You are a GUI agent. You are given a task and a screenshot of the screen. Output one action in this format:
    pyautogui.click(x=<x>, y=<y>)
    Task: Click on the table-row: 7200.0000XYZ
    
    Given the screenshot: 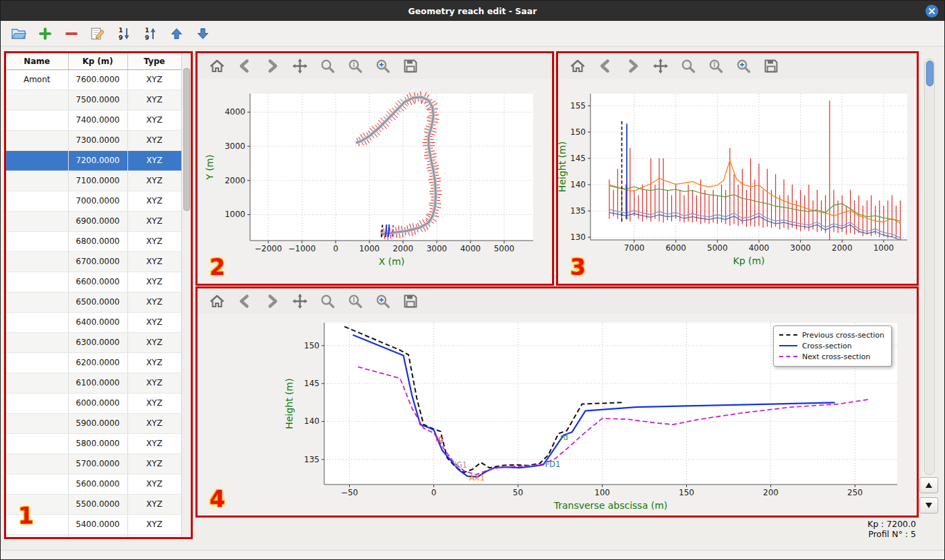 What is the action you would take?
    pyautogui.click(x=94, y=160)
    